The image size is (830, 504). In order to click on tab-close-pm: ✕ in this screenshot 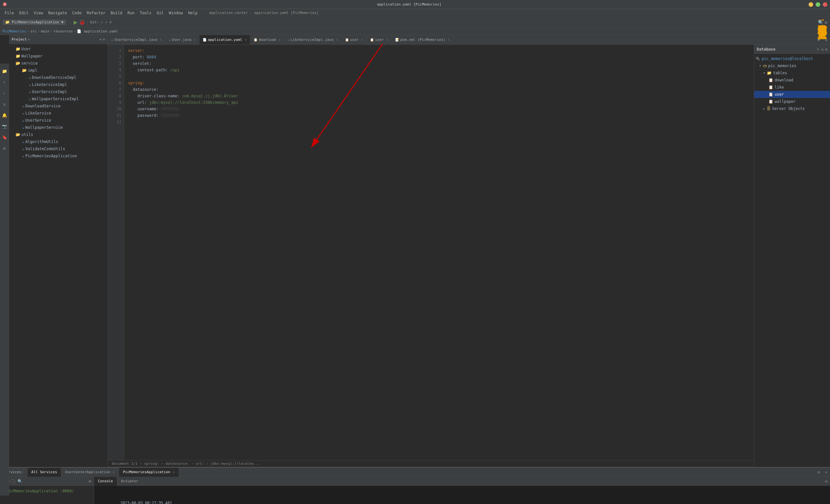, I will do `click(174, 472)`.